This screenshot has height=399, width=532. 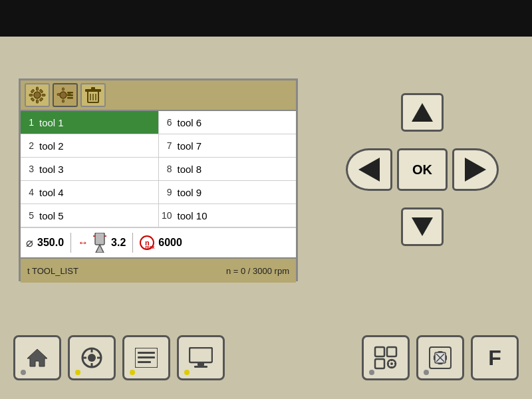 What do you see at coordinates (23, 372) in the screenshot?
I see `home-led` at bounding box center [23, 372].